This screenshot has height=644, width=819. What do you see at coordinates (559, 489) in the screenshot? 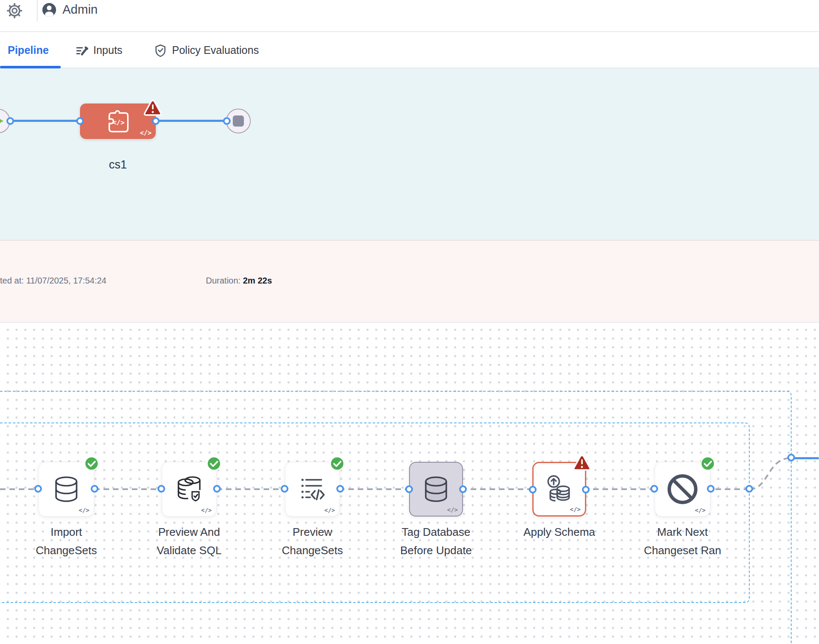
I see `upload-database-icon` at bounding box center [559, 489].